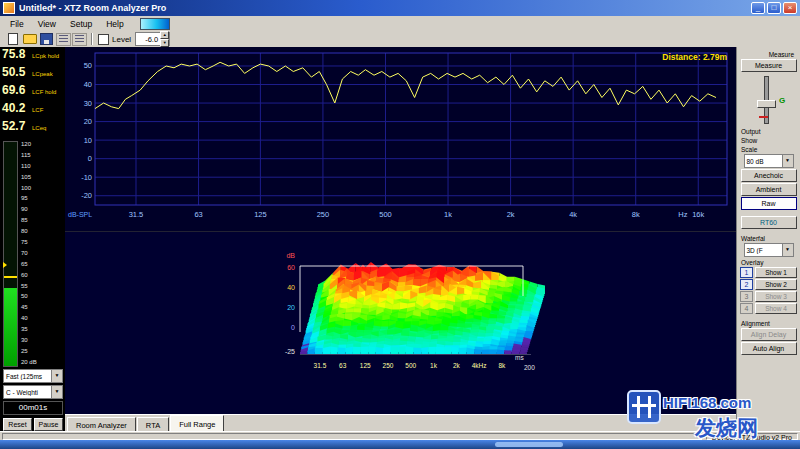 The height and width of the screenshot is (449, 800). What do you see at coordinates (152, 39) in the screenshot?
I see `level-spinner: -6.0 ▲ ▼` at bounding box center [152, 39].